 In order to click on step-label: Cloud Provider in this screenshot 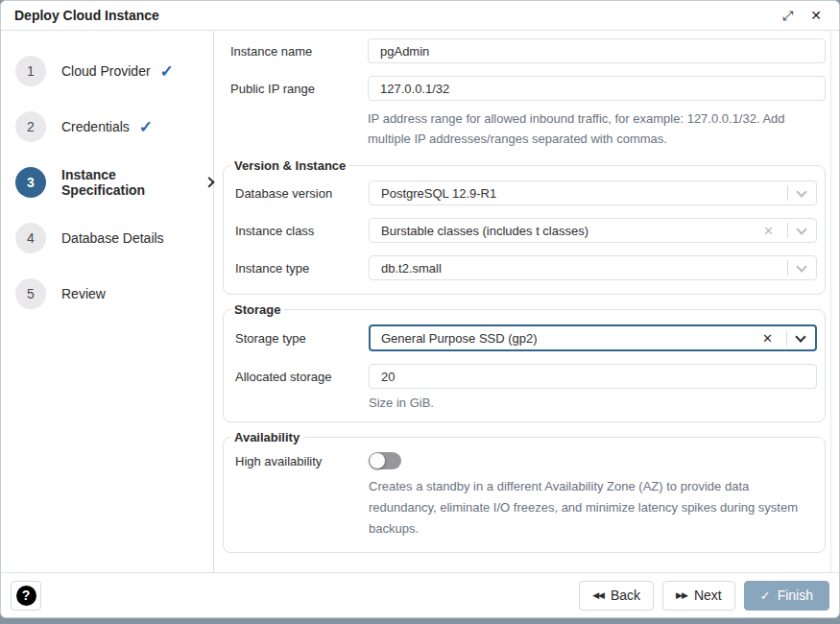, I will do `click(106, 71)`.